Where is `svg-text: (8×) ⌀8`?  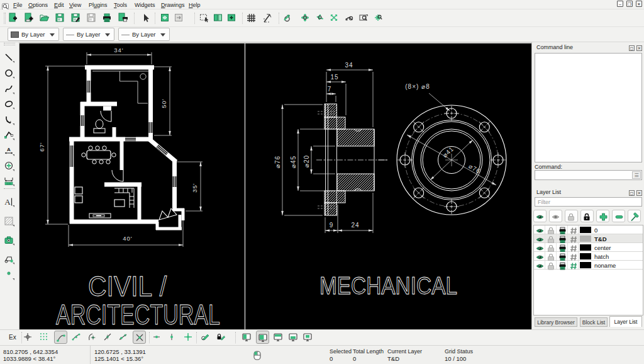 svg-text: (8×) ⌀8 is located at coordinates (418, 87).